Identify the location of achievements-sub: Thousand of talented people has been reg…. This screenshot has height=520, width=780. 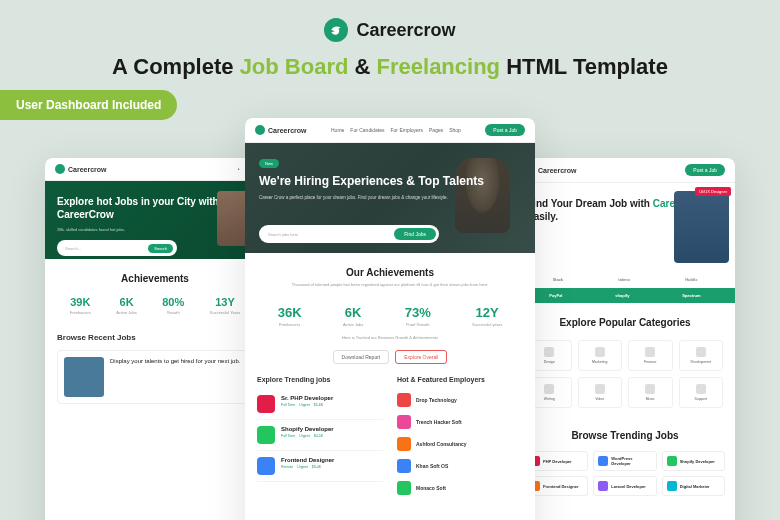
(390, 284).